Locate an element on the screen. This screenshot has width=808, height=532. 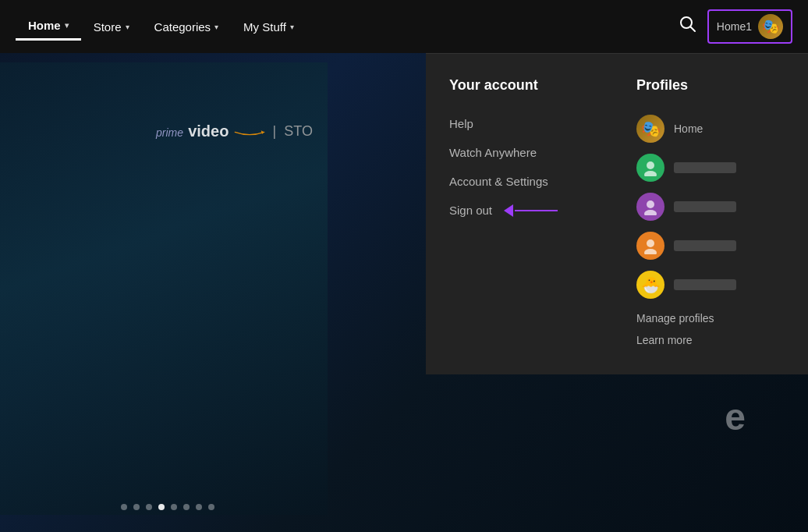
nav-my-stuff-label: My Stuff is located at coordinates (265, 27).